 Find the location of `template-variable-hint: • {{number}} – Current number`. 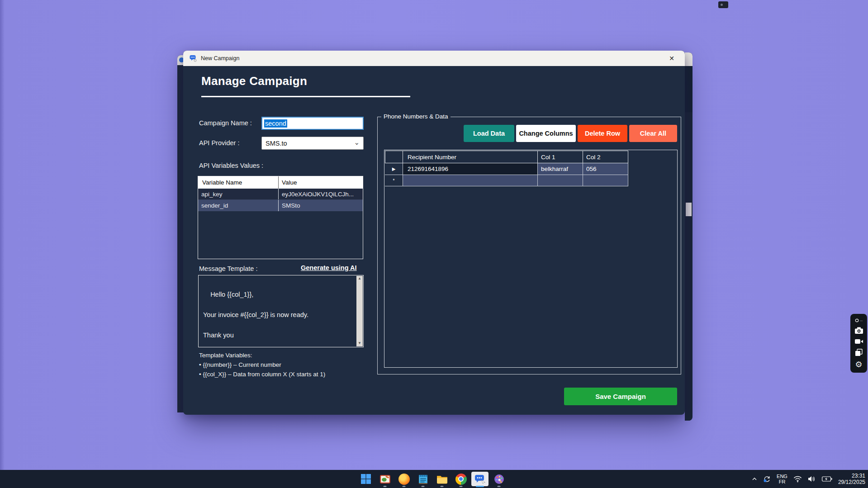

template-variable-hint: • {{number}} – Current number is located at coordinates (240, 365).